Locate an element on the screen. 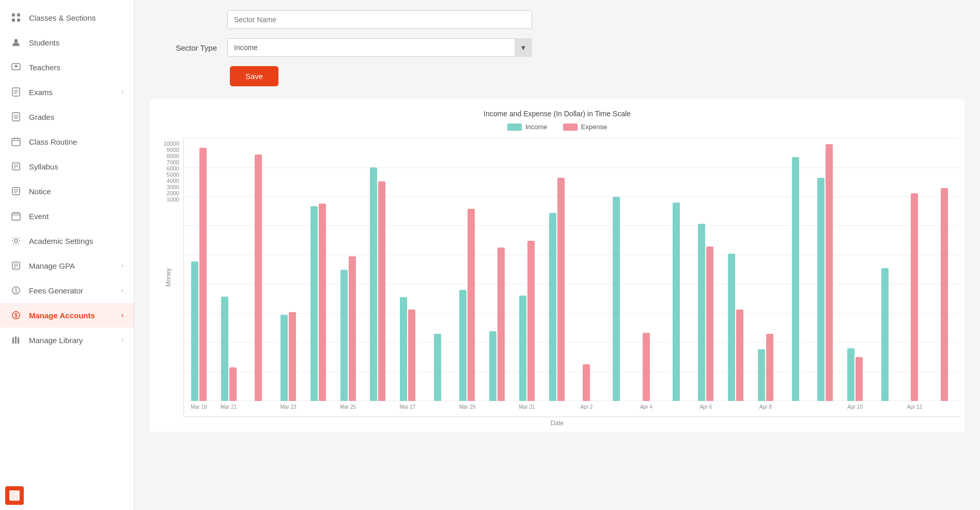  y-axis-label: 2000 is located at coordinates (169, 193).